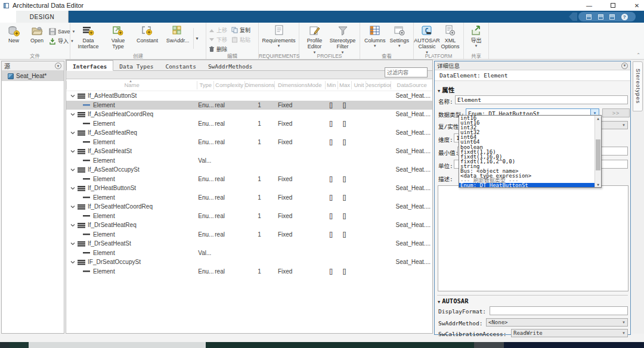  I want to click on columns-button: Columns ▼, so click(374, 36).